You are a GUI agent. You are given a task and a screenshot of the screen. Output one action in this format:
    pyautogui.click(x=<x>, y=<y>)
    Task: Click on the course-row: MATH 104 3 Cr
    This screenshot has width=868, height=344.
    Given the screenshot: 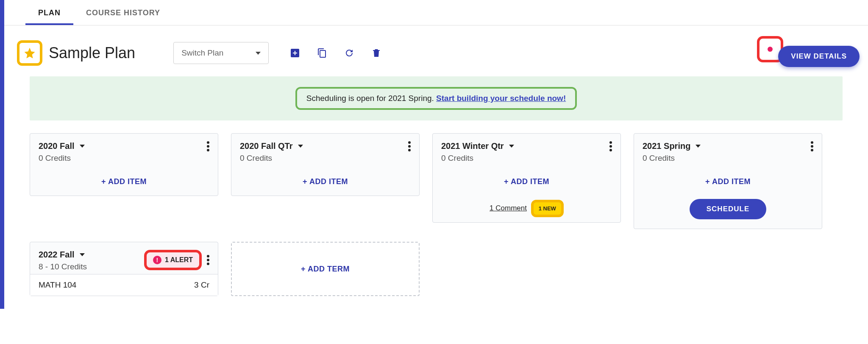 What is the action you would take?
    pyautogui.click(x=124, y=285)
    